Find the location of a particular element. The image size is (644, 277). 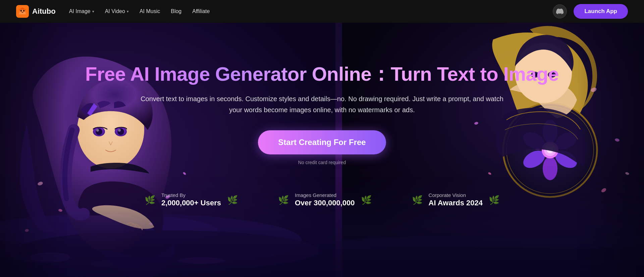

laurel-right-2: 🌿 is located at coordinates (366, 200).